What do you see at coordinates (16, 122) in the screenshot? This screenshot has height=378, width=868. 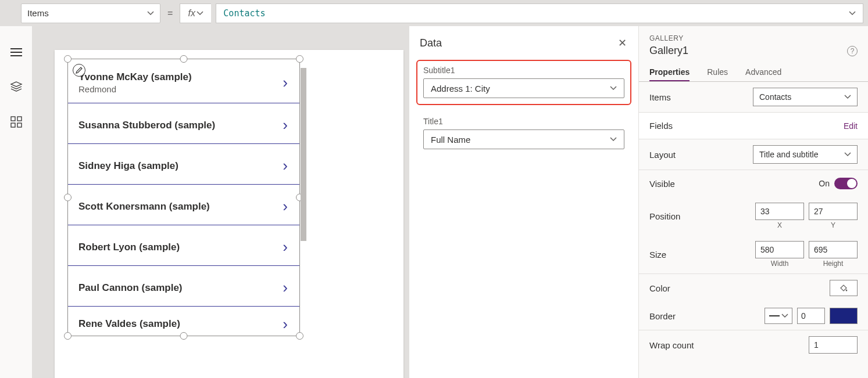 I see `components-icon` at bounding box center [16, 122].